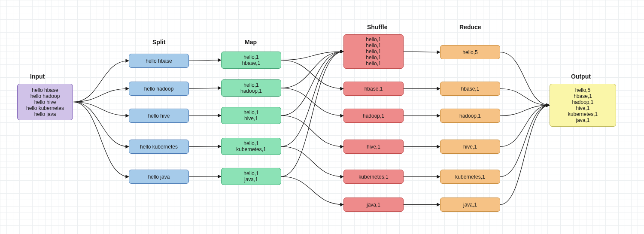  Describe the element at coordinates (159, 42) in the screenshot. I see `stage-label-split: Split` at that location.